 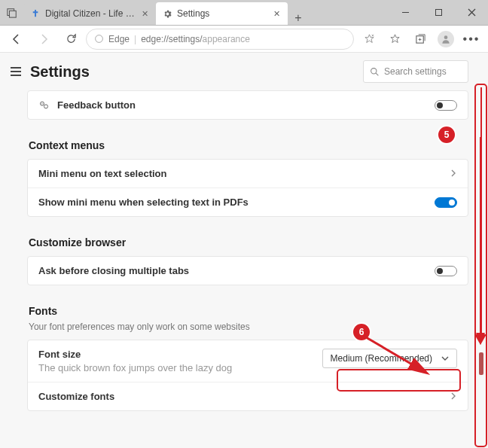 What do you see at coordinates (35, 14) in the screenshot?
I see `favicon-cross-icon: ✝` at bounding box center [35, 14].